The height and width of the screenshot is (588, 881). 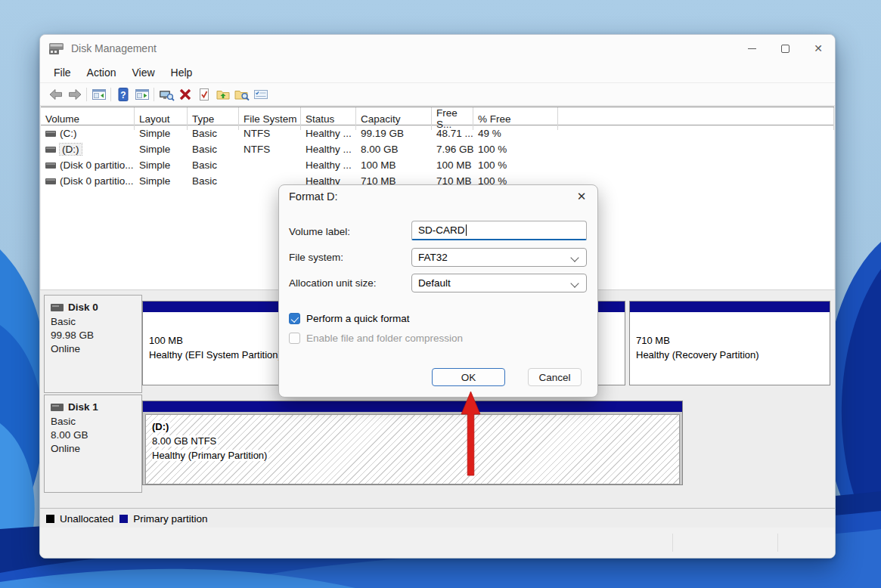 I want to click on toolbar-console-tree-button, so click(x=98, y=94).